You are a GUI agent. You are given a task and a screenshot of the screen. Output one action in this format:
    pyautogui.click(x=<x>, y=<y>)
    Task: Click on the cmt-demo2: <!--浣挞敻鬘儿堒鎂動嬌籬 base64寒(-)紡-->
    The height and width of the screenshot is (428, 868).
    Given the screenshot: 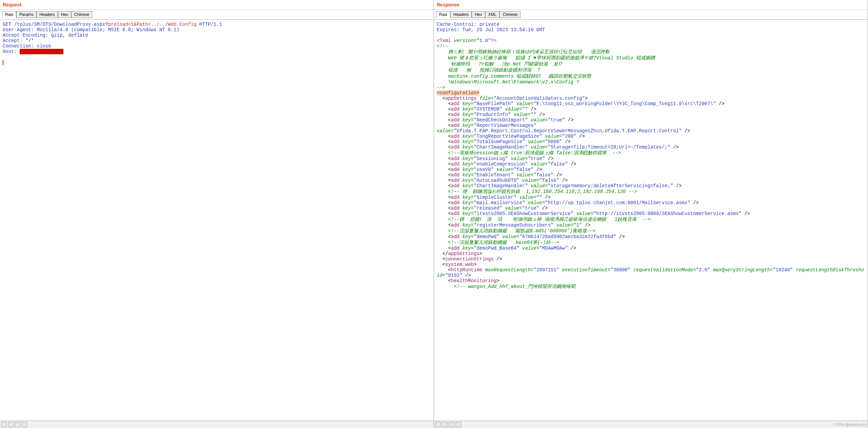 What is the action you would take?
    pyautogui.click(x=504, y=242)
    